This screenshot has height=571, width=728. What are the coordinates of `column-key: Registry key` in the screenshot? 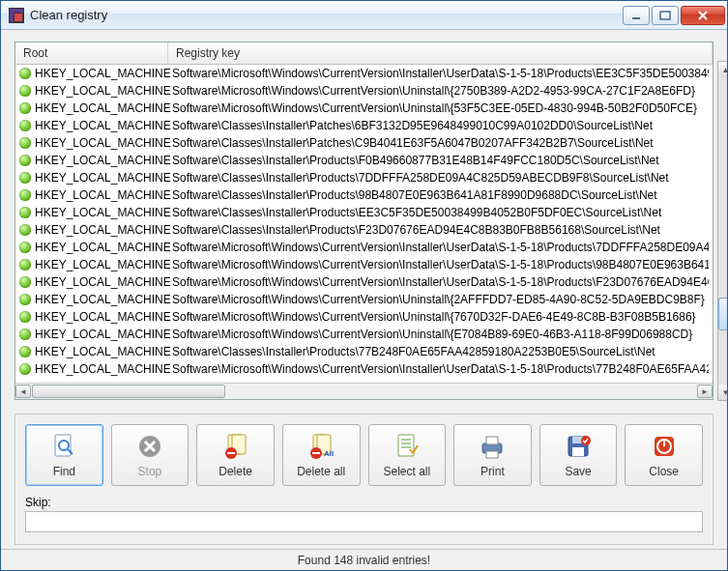 It's located at (441, 53).